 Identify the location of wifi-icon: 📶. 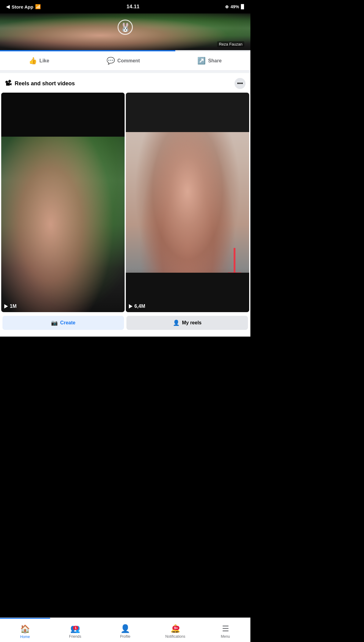
(38, 7).